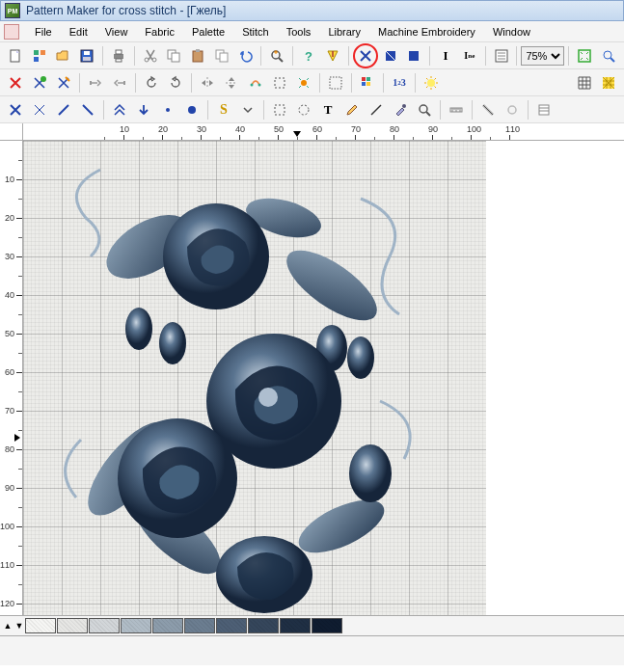 The image size is (624, 672). What do you see at coordinates (117, 32) in the screenshot?
I see `menu-view: View` at bounding box center [117, 32].